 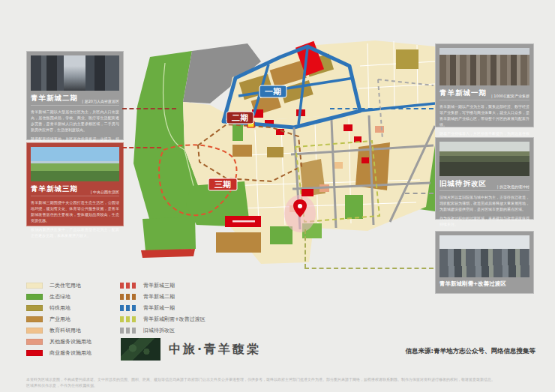 I want to click on transition-title: 青羊新城刚需+改善过渡区, so click(x=472, y=284).